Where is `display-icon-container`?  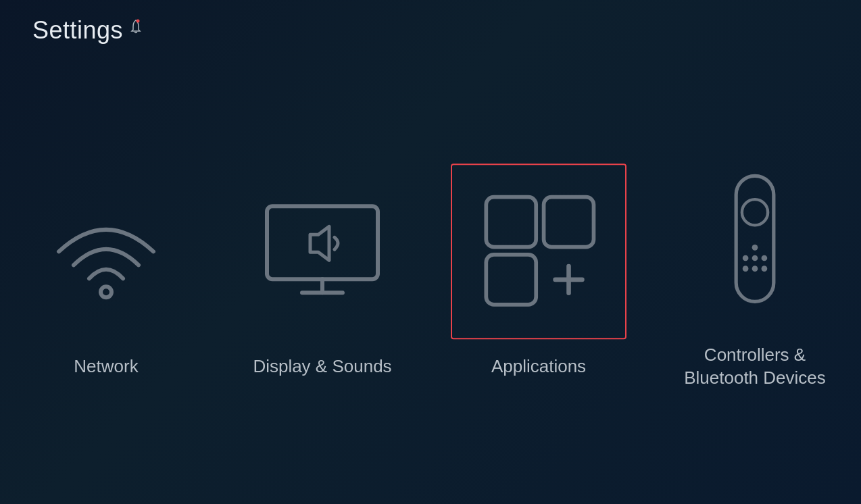
display-icon-container is located at coordinates (322, 251).